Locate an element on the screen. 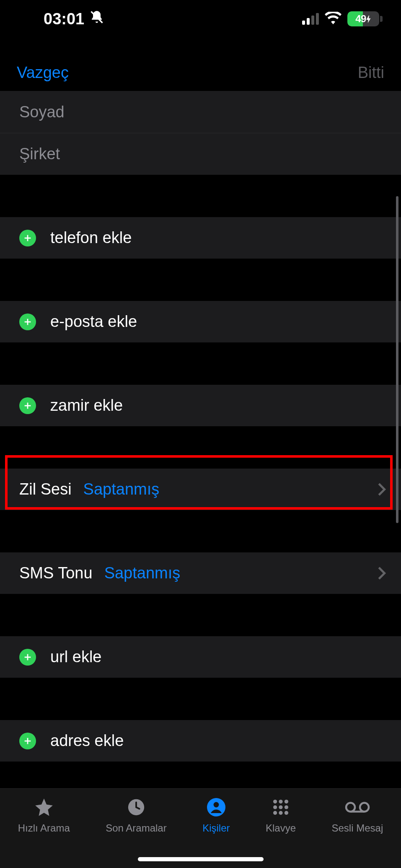  tab-favorites: Hızlı Arama is located at coordinates (44, 832).